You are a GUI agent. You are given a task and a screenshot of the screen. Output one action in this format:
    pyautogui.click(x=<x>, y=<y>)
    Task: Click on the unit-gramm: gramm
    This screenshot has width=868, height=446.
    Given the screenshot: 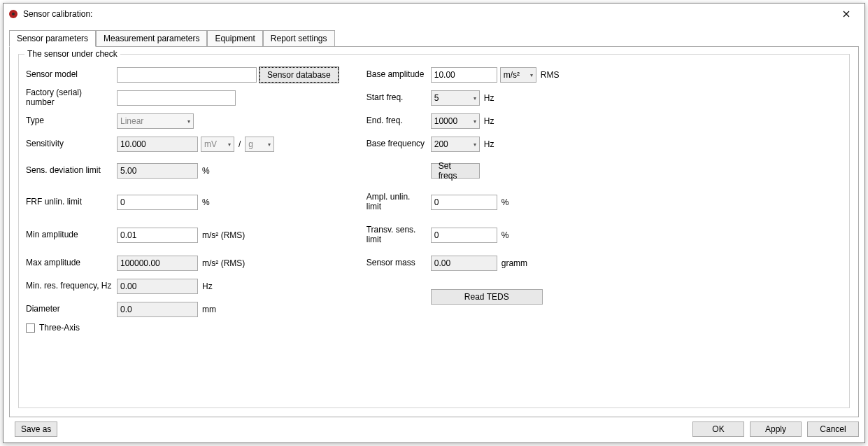 What is the action you would take?
    pyautogui.click(x=515, y=263)
    